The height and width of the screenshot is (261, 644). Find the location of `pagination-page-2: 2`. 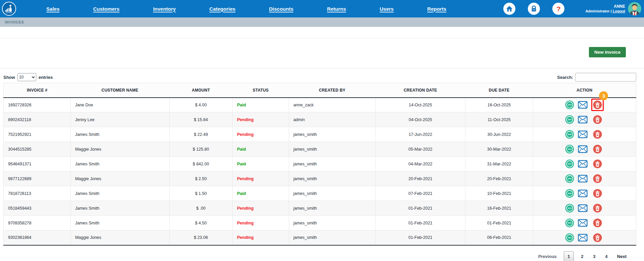

pagination-page-2: 2 is located at coordinates (582, 256).